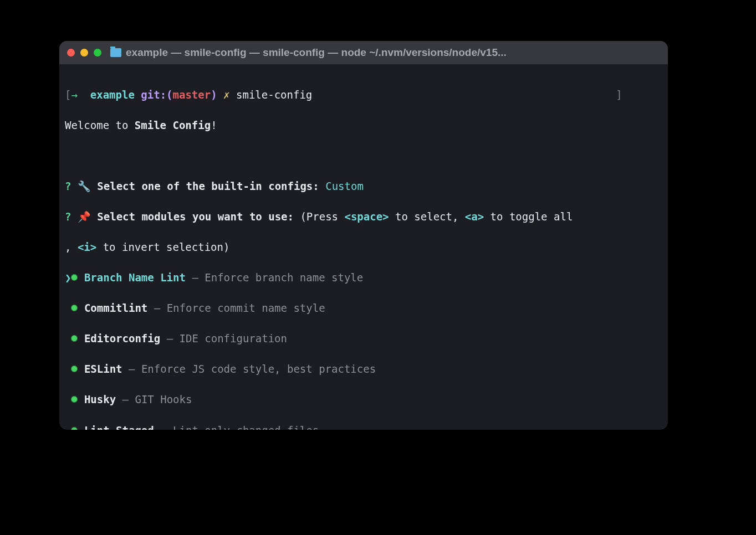  I want to click on close-icon, so click(71, 53).